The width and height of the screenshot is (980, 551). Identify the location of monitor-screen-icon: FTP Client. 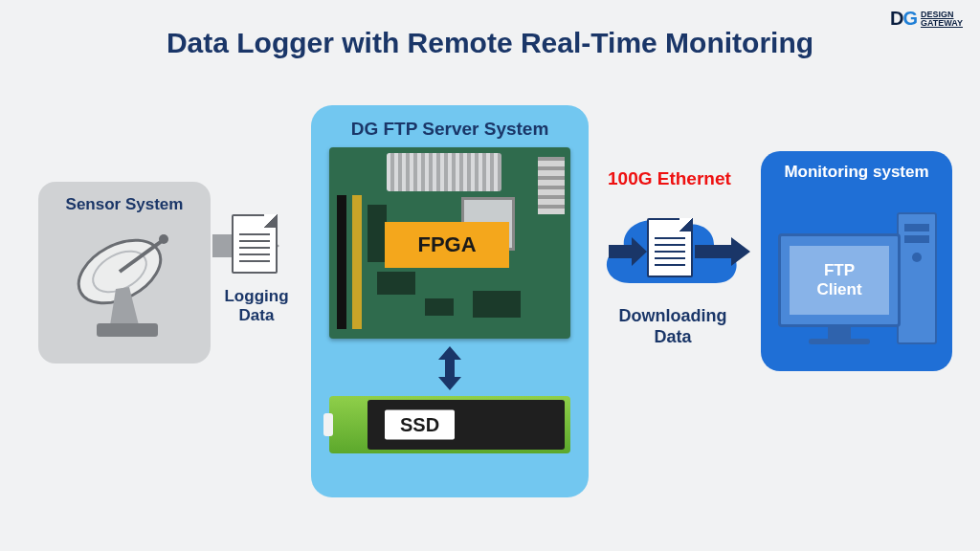
(839, 280).